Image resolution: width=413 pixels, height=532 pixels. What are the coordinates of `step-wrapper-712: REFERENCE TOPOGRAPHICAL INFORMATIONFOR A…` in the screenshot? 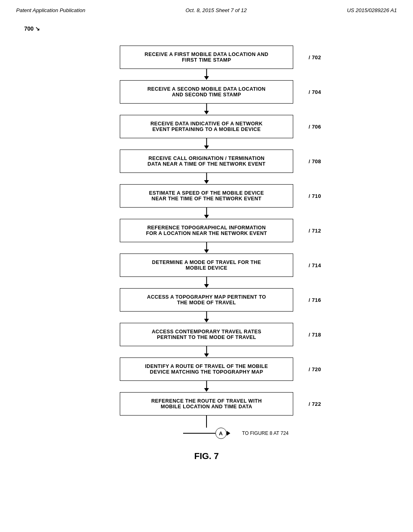 It's located at (206, 231).